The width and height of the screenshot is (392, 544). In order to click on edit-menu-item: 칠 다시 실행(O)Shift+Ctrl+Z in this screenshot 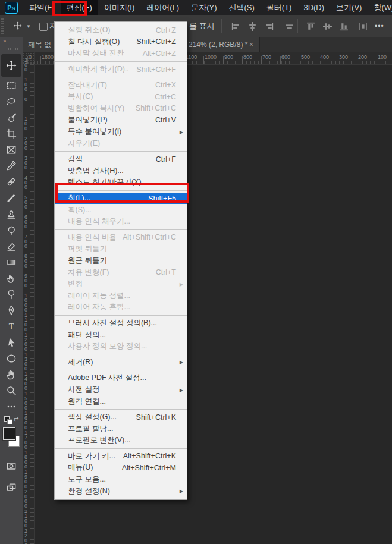, I will do `click(121, 42)`.